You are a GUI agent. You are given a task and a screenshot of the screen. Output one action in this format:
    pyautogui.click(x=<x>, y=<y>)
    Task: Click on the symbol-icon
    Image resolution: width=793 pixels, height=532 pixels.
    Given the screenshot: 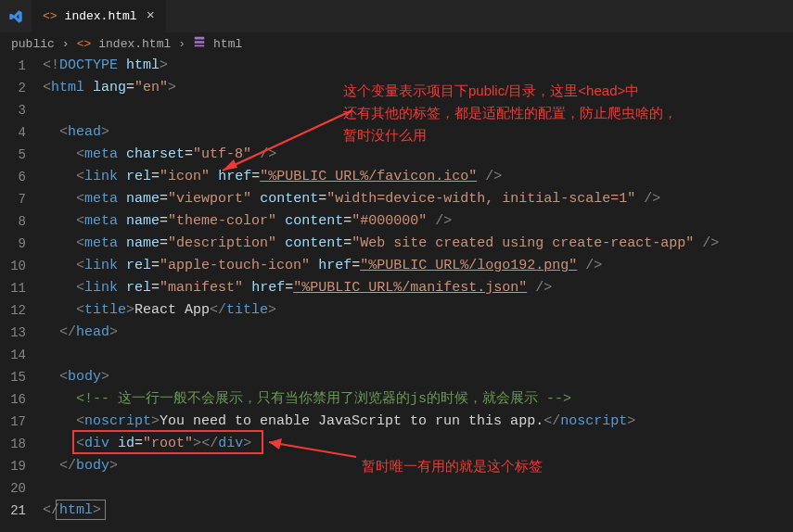 What is the action you would take?
    pyautogui.click(x=199, y=44)
    